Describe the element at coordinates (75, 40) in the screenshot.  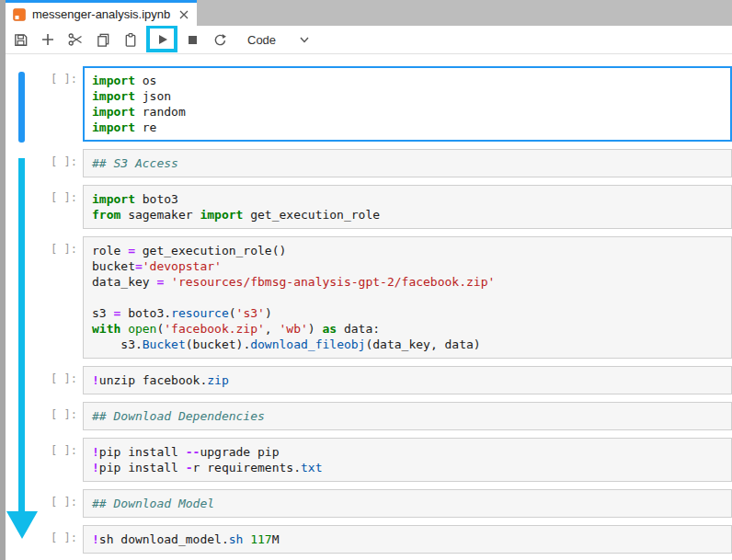
I see `cut-cells-button` at that location.